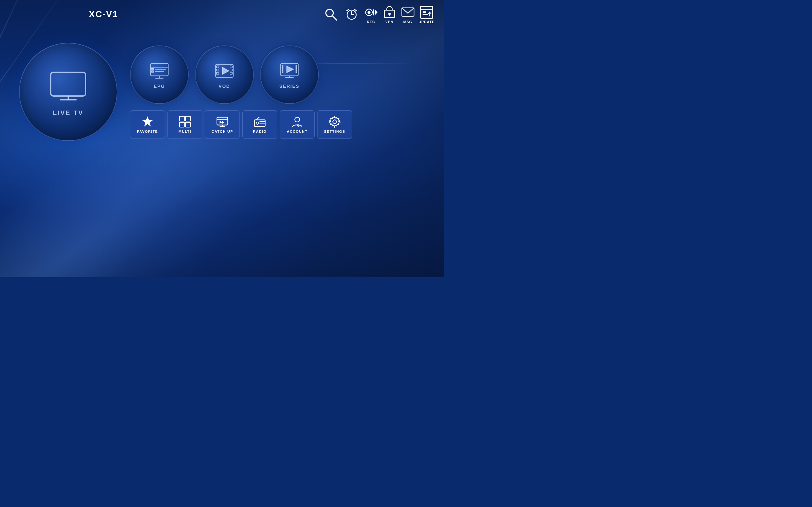 The height and width of the screenshot is (507, 812). I want to click on radio-button: RADIO, so click(260, 125).